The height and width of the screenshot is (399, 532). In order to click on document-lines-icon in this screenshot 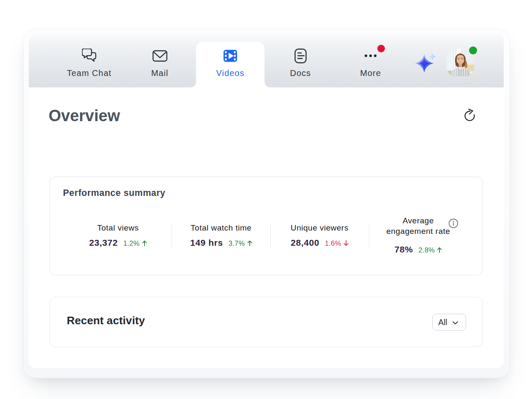, I will do `click(301, 56)`.